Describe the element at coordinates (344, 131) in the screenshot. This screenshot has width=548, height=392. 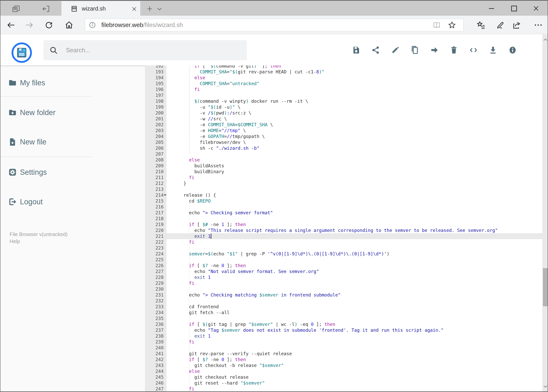
I see `code-line: 203 -e HOME="//tmp" \` at that location.